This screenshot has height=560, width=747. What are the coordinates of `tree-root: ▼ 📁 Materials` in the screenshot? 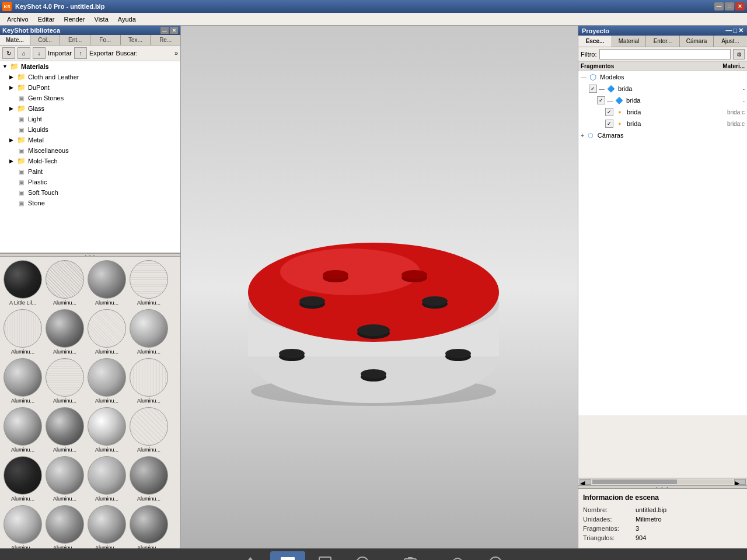 It's located at (90, 66).